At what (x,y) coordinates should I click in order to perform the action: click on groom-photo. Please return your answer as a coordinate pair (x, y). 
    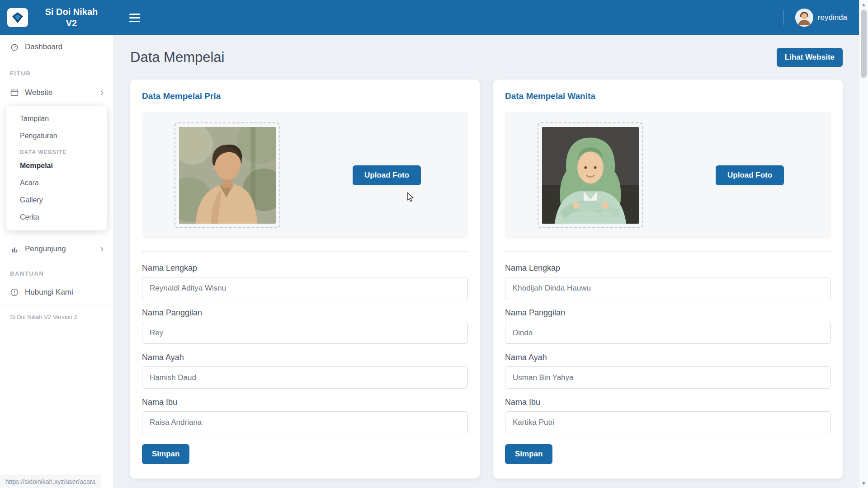
    Looking at the image, I should click on (227, 175).